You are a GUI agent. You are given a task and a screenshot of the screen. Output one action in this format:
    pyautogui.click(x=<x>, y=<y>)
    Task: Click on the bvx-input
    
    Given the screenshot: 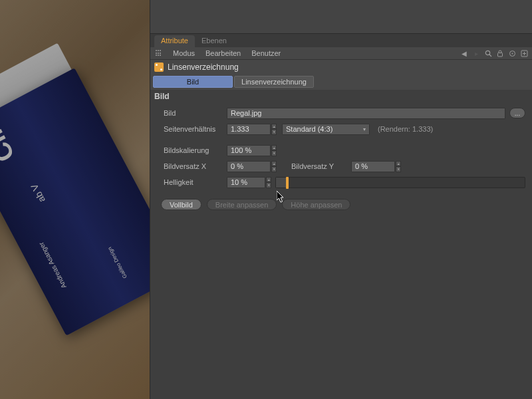 What is the action you would take?
    pyautogui.click(x=249, y=166)
    